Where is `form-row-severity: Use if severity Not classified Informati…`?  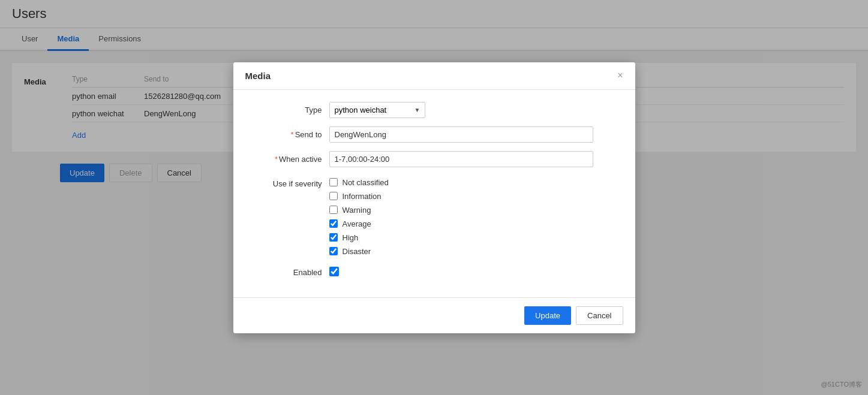 form-row-severity: Use if severity Not classified Informati… is located at coordinates (434, 216).